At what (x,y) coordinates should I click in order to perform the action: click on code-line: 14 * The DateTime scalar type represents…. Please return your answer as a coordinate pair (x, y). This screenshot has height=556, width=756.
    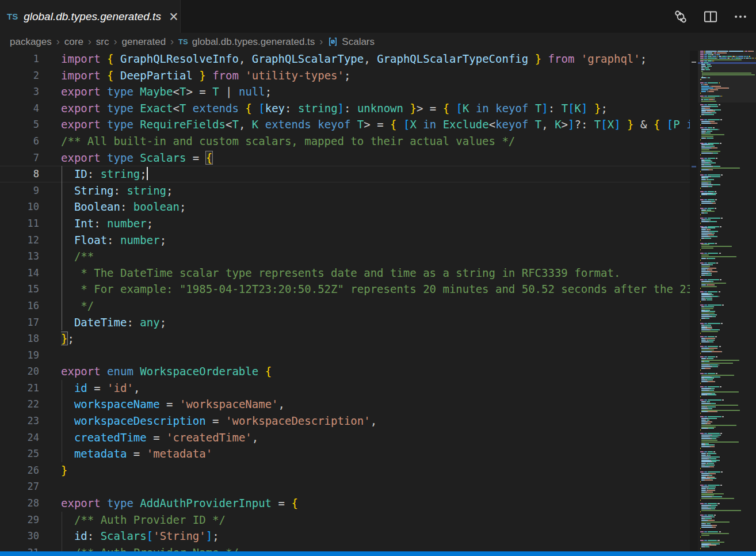
    Looking at the image, I should click on (345, 273).